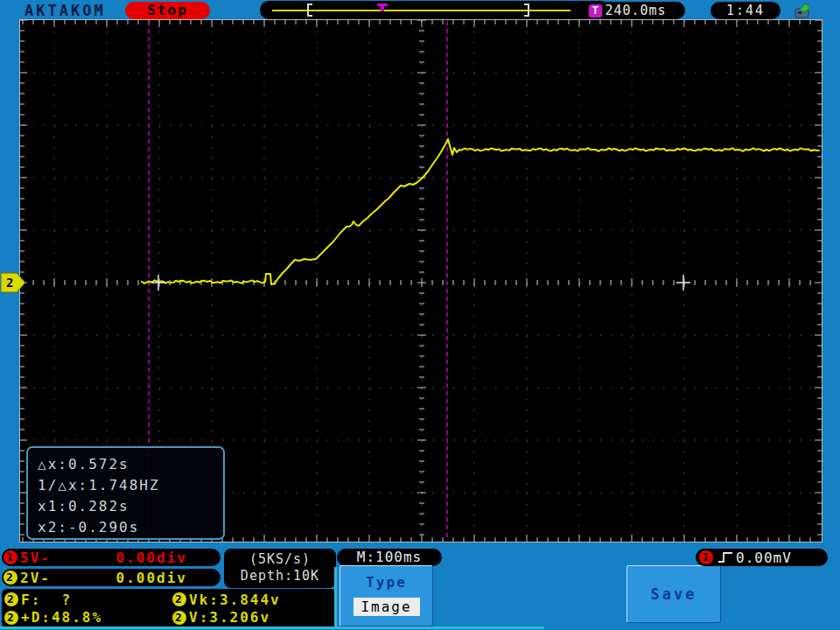  What do you see at coordinates (272, 628) in the screenshot?
I see `bottom-separator` at bounding box center [272, 628].